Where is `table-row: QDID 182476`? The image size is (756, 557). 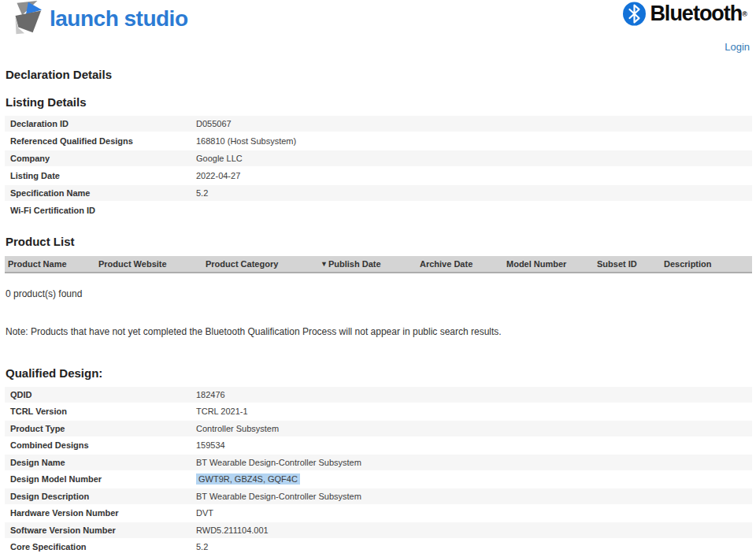
table-row: QDID 182476 is located at coordinates (378, 395).